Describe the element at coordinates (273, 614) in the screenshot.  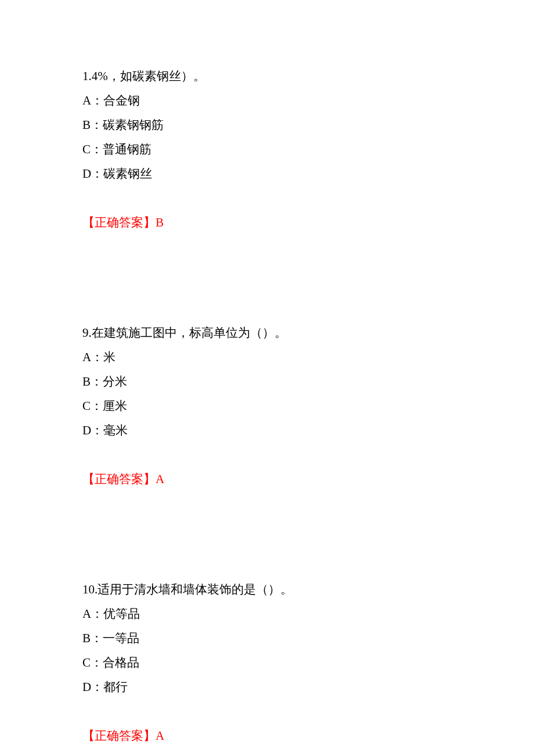
I see `option-a: A：优等品` at that location.